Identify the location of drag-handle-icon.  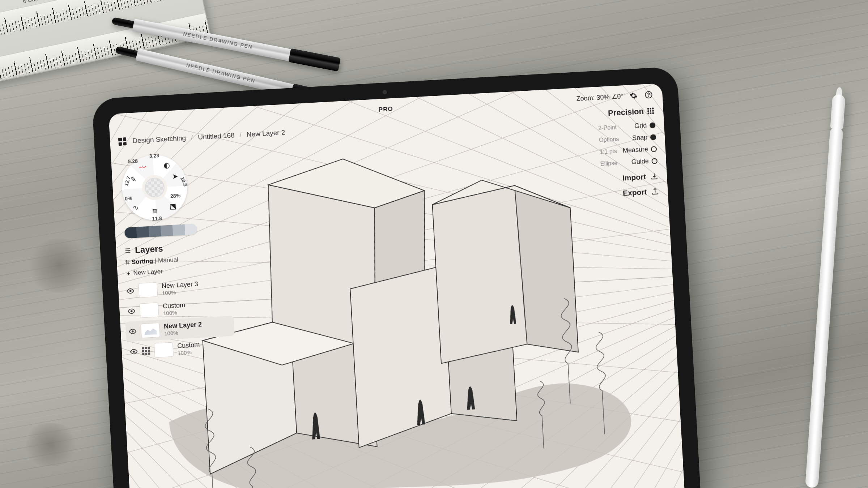
(650, 111).